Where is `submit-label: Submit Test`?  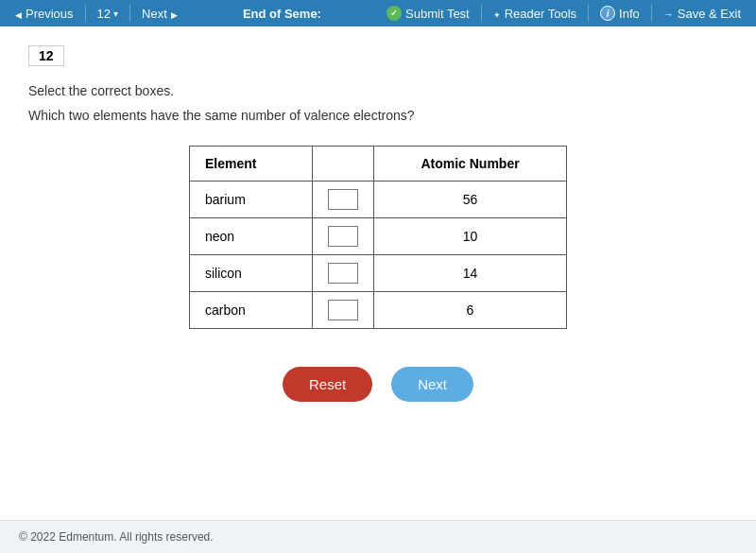 submit-label: Submit Test is located at coordinates (438, 13).